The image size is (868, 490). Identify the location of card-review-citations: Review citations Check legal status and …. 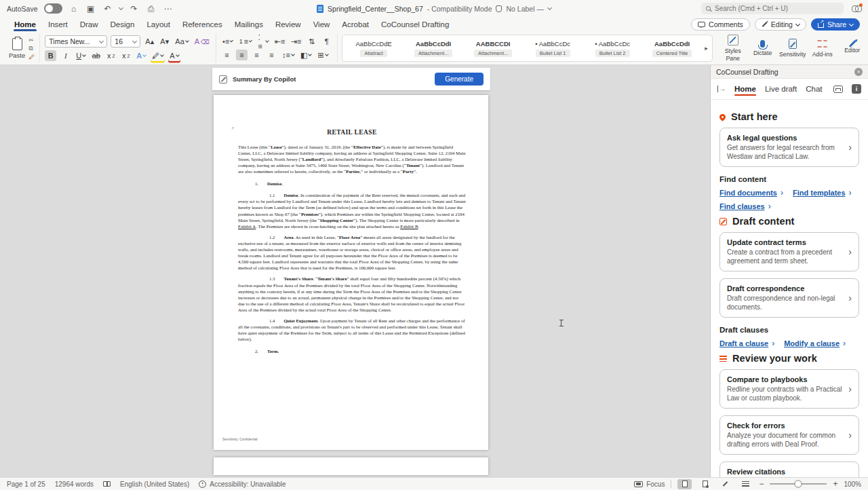
(789, 470).